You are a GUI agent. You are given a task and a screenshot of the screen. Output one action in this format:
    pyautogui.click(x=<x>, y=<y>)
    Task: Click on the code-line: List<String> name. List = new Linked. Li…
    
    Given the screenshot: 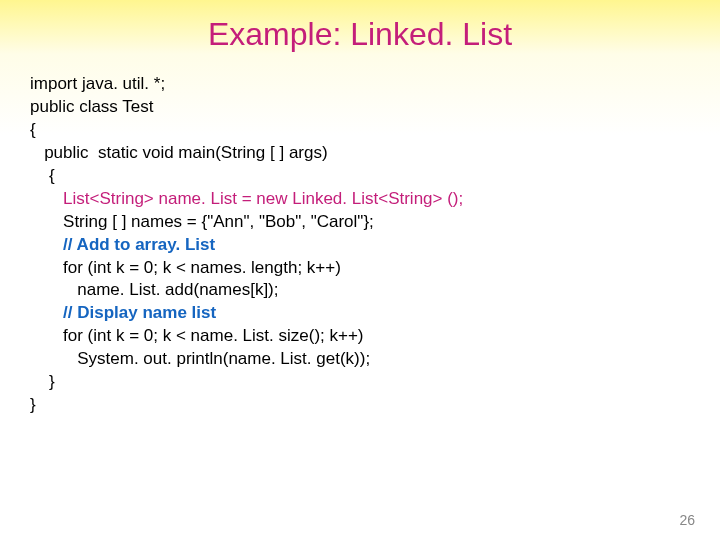 What is the action you would take?
    pyautogui.click(x=360, y=200)
    